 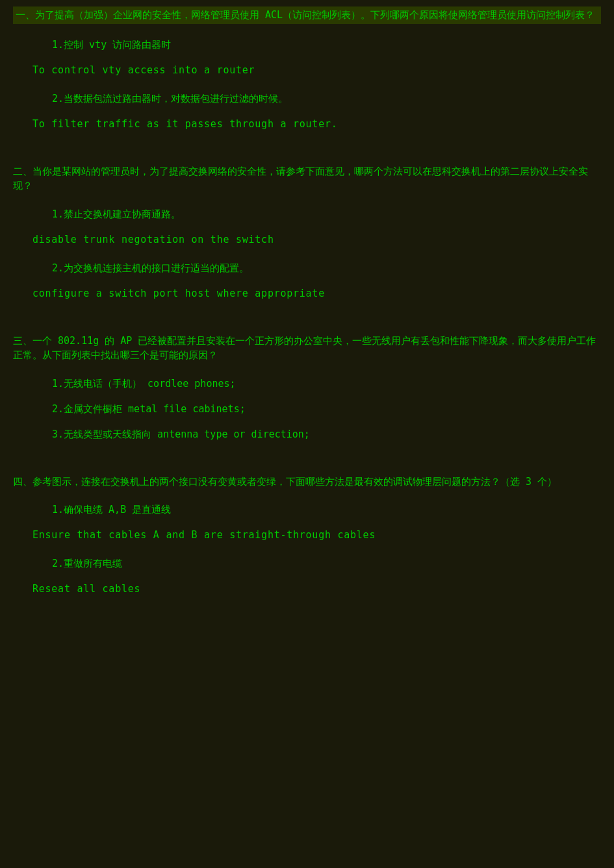 What do you see at coordinates (317, 124) in the screenshot?
I see `section-1-item-2-english: To filter traffic as it passes through a…` at bounding box center [317, 124].